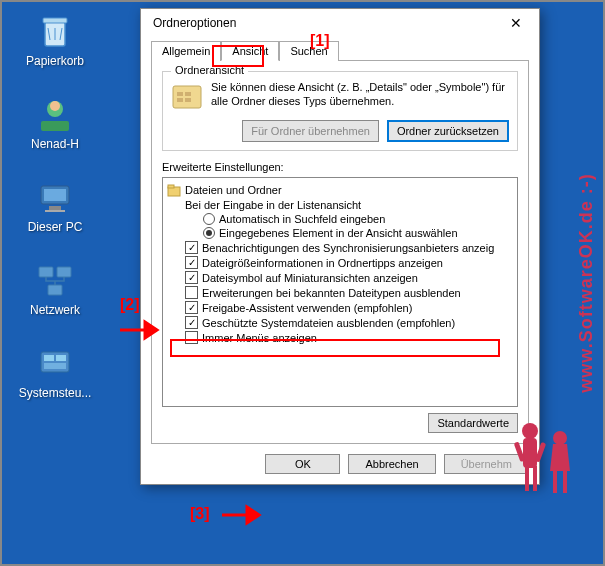  I want to click on tab-search: Suchen, so click(308, 51).